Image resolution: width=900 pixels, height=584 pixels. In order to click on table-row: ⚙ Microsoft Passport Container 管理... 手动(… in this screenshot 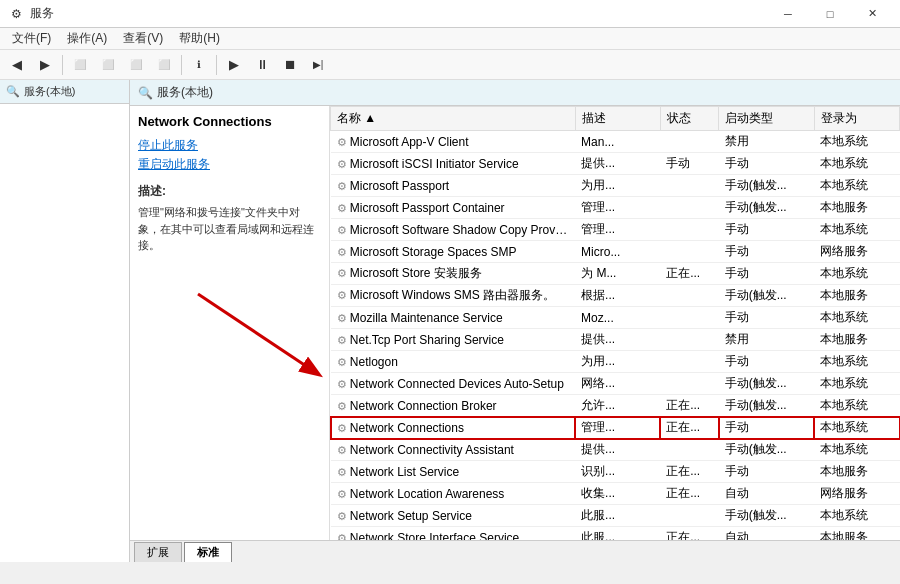, I will do `click(616, 208)`.